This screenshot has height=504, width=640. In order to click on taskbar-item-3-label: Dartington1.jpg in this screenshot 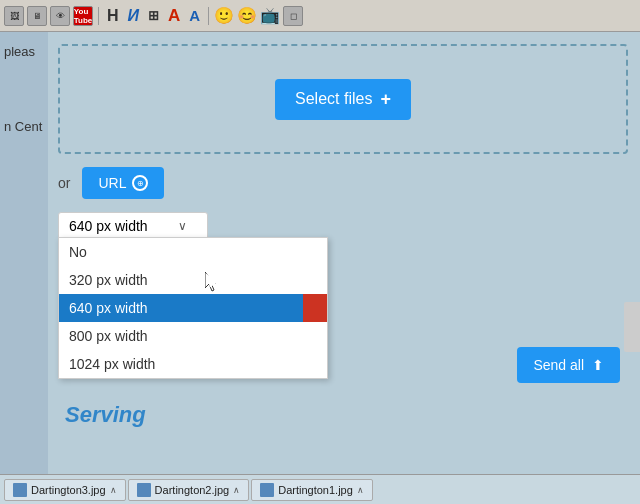, I will do `click(316, 490)`.